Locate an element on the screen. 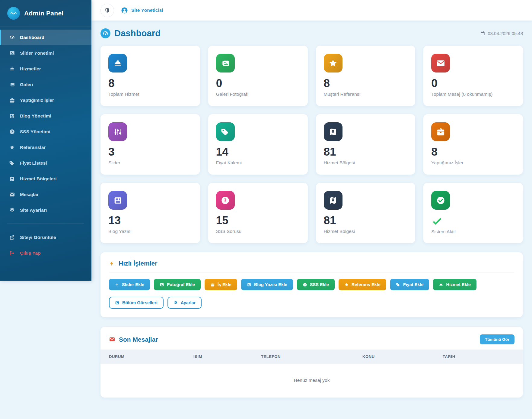 Image resolution: width=532 pixels, height=419 pixels. sidebar-item-yaptigimiz-i-sler: Yaptığımız İşler is located at coordinates (46, 100).